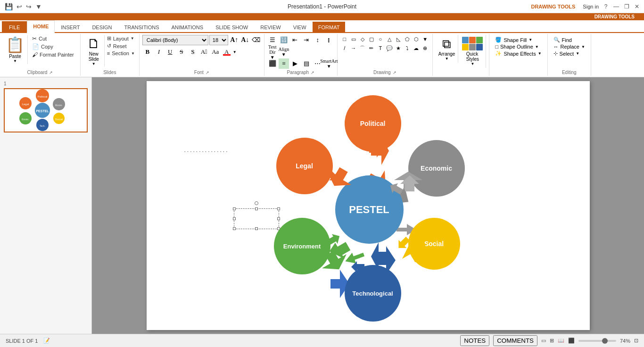 Image resolution: width=644 pixels, height=347 pixels. I want to click on text-shadow-button: S, so click(193, 52).